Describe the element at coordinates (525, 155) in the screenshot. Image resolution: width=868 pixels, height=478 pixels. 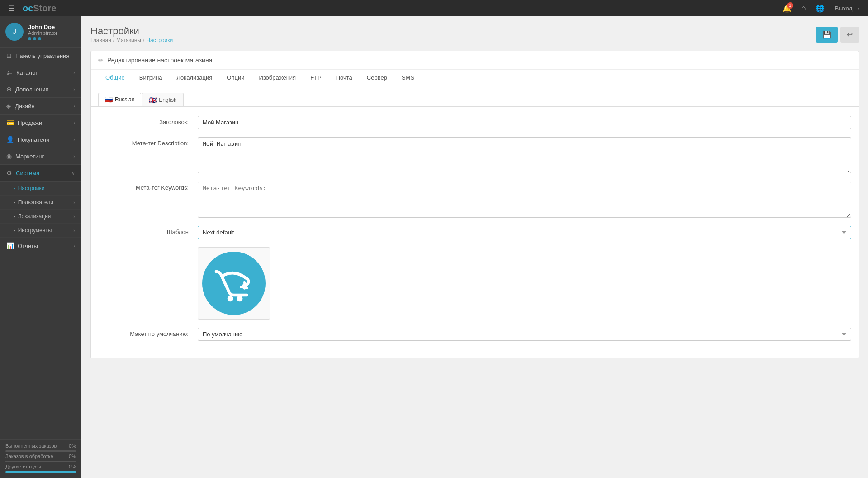
I see `meta-desc-input: Мой Магазин` at that location.